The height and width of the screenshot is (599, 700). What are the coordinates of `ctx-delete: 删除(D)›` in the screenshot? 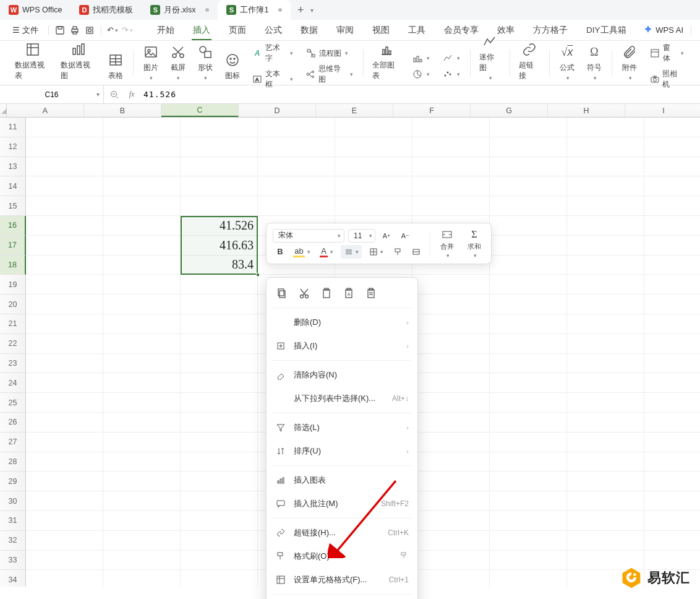 It's located at (342, 322).